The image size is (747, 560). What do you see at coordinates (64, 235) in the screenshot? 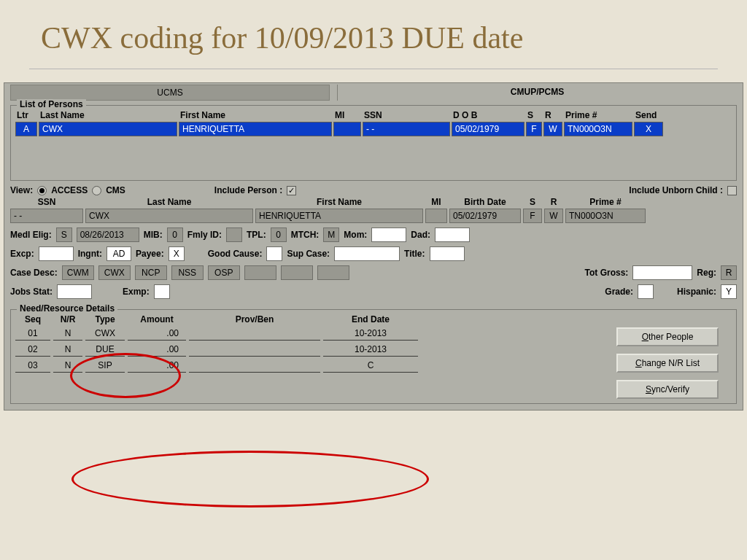
I see `fld-medl-elig: S` at bounding box center [64, 235].